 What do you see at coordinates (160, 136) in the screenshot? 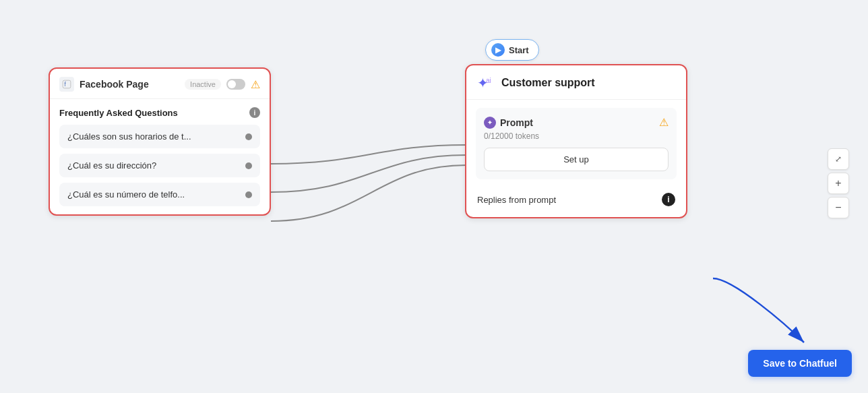
I see `faq-item-1: ¿Cuáles son sus horarios de t...` at bounding box center [160, 136].